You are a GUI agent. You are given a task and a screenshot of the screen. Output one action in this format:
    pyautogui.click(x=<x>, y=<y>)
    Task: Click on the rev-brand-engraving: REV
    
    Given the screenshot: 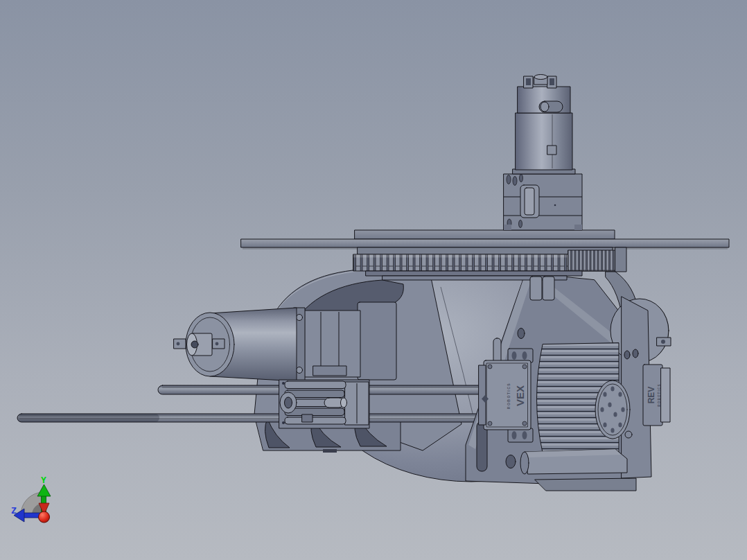 What is the action you would take?
    pyautogui.click(x=651, y=395)
    